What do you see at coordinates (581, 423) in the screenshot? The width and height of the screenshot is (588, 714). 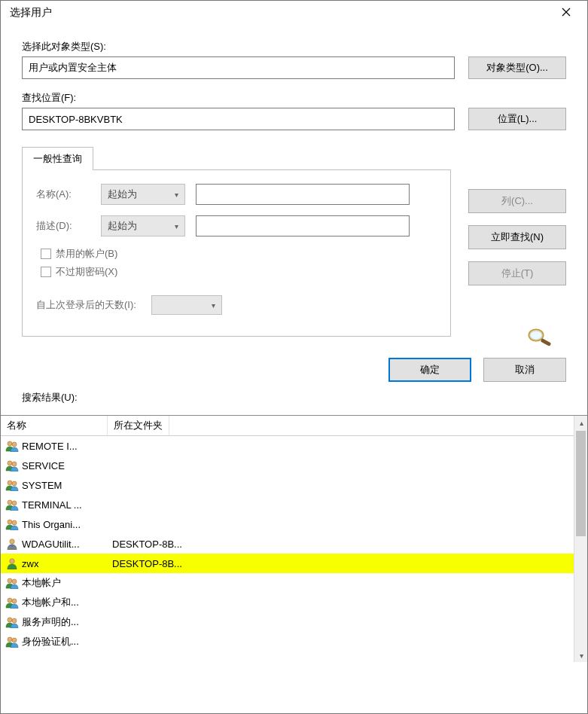 I see `scroll-up-icon: ▴` at bounding box center [581, 423].